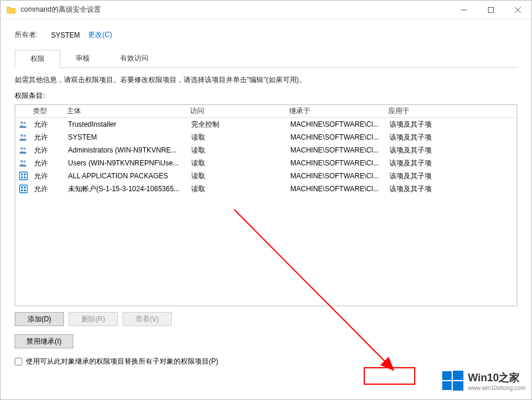 The height and width of the screenshot is (400, 532). I want to click on col-principal-header: 主体, so click(125, 111).